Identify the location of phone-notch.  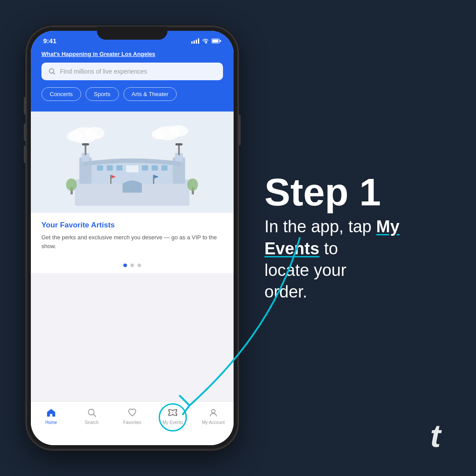
(132, 33).